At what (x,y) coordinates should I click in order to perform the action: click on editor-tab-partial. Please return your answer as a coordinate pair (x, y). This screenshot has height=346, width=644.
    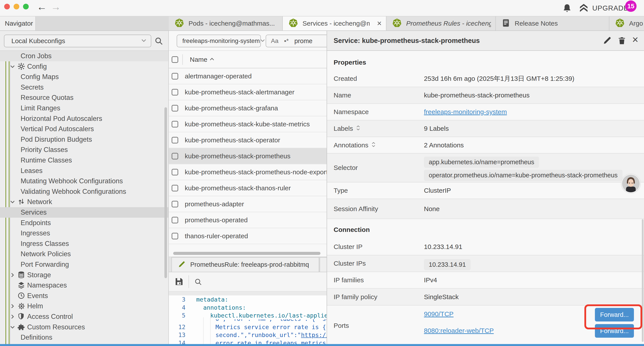
    Looking at the image, I should click on (323, 264).